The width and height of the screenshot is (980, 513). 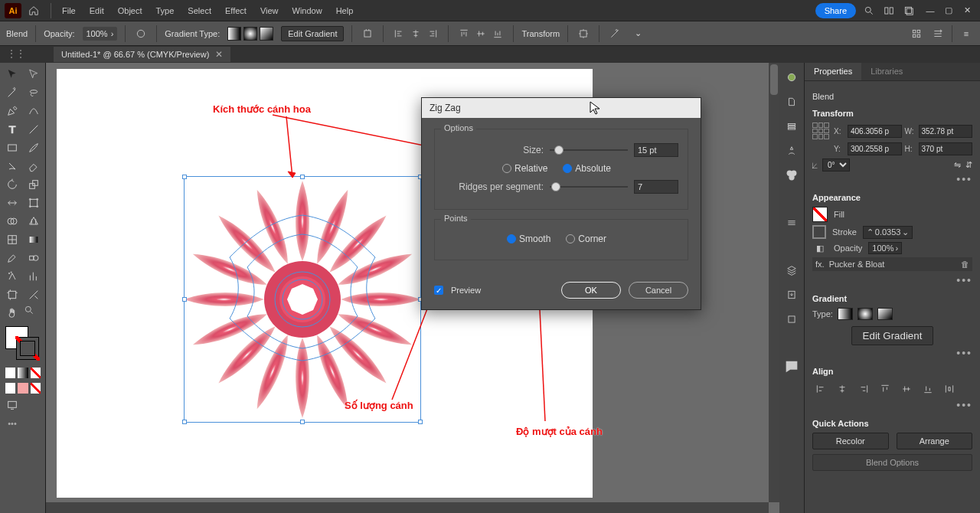 I want to click on blend-tool-icon, so click(x=34, y=258).